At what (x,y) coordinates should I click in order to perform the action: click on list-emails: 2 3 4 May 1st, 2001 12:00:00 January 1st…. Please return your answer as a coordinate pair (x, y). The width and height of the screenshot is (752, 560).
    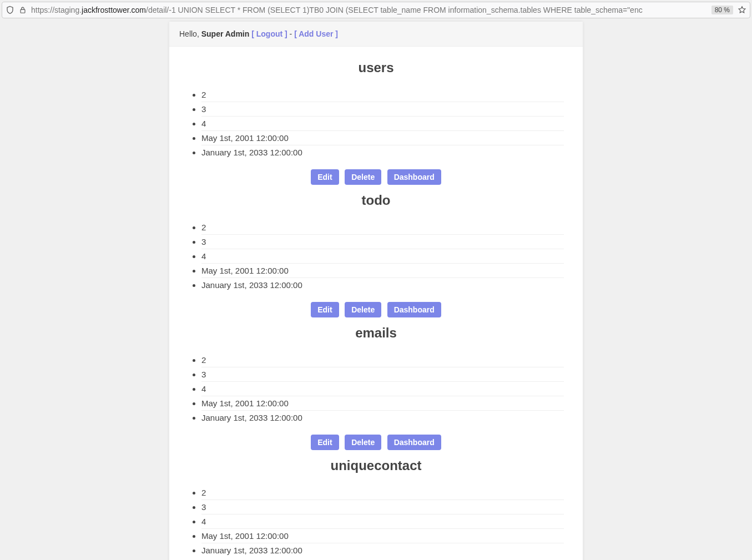
    Looking at the image, I should click on (376, 389).